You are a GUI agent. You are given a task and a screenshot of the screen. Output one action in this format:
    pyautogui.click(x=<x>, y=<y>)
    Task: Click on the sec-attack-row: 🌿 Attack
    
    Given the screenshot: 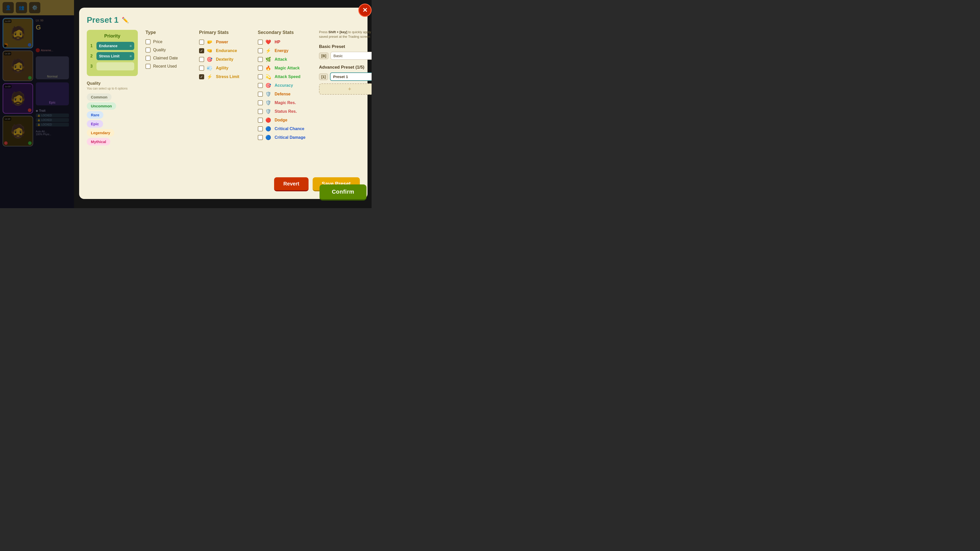 What is the action you would take?
    pyautogui.click(x=285, y=59)
    